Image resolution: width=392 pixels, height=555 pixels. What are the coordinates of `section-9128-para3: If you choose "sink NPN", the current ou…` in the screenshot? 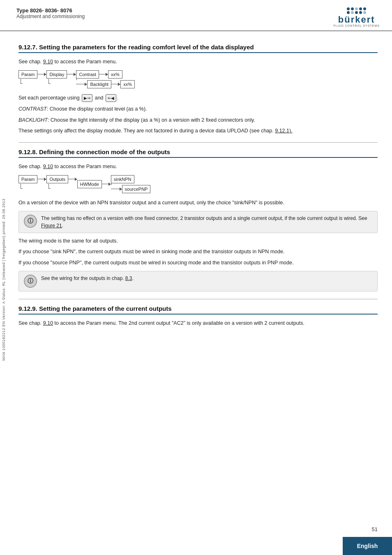 It's located at (198, 252).